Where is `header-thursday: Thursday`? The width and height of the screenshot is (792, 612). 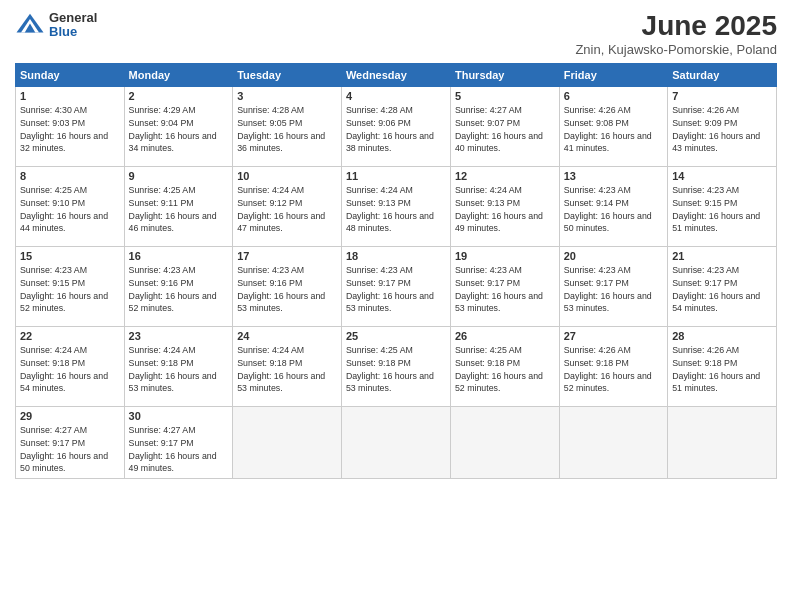
header-thursday: Thursday is located at coordinates (504, 76).